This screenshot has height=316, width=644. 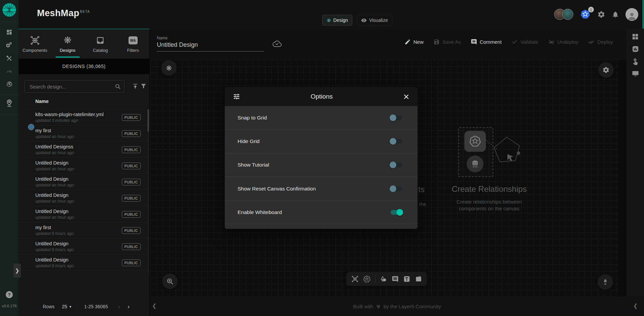 What do you see at coordinates (9, 71) in the screenshot?
I see `performance-gauge-icon` at bounding box center [9, 71].